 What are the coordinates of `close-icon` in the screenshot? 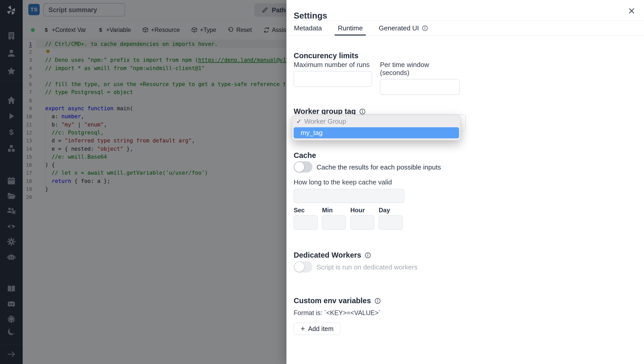 It's located at (632, 11).